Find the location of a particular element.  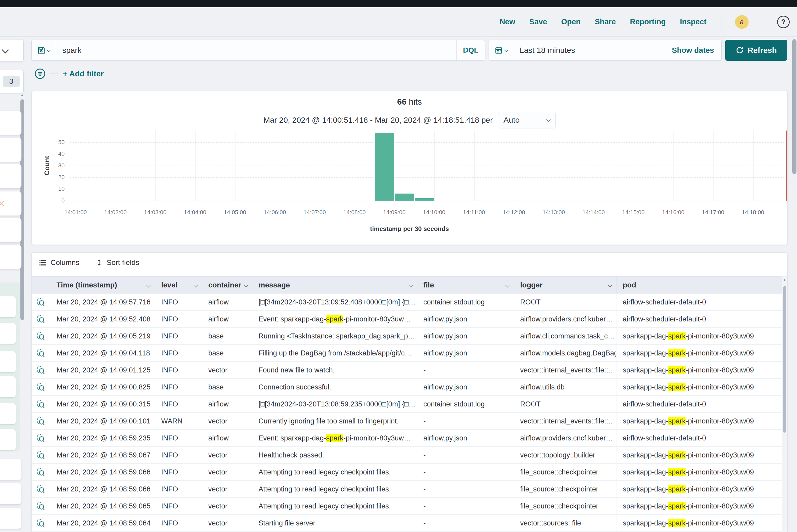

sidebar-collapse-button is located at coordinates (12, 51).